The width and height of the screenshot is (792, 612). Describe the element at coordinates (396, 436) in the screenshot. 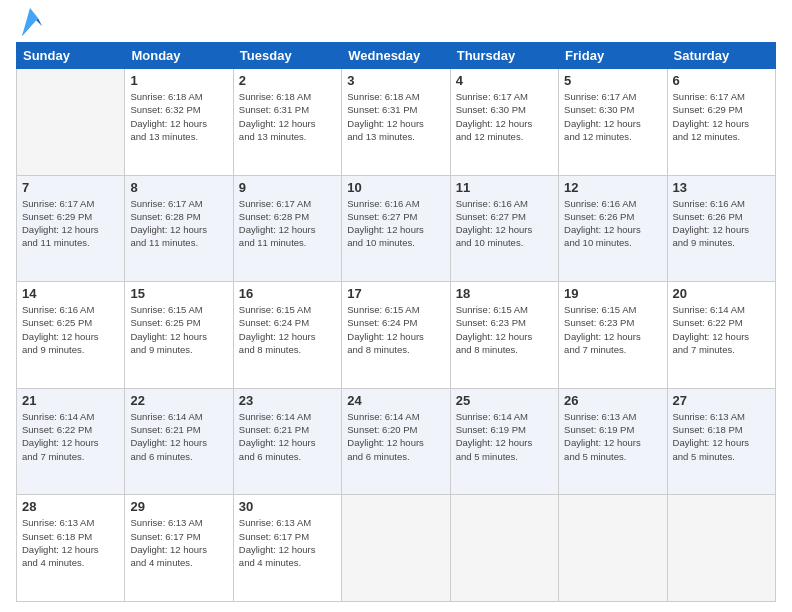

I see `day-info: Sunrise: 6:14 AM Sunset: 6:20 PM Dayligh…` at that location.